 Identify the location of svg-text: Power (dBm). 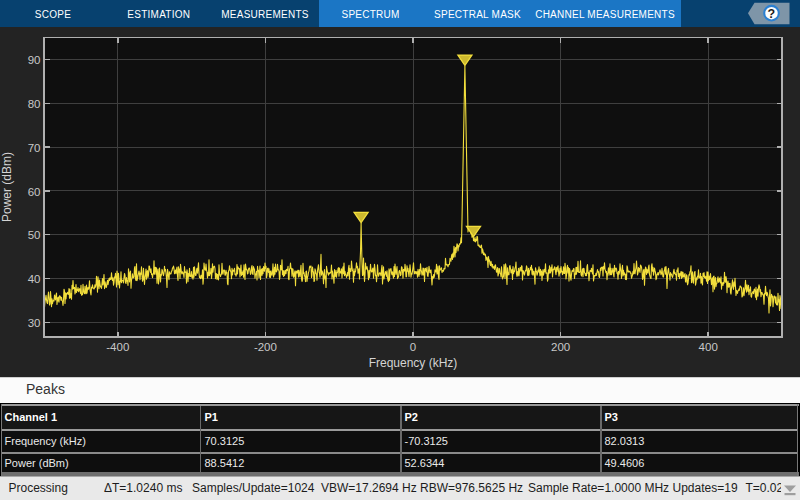
(7, 187).